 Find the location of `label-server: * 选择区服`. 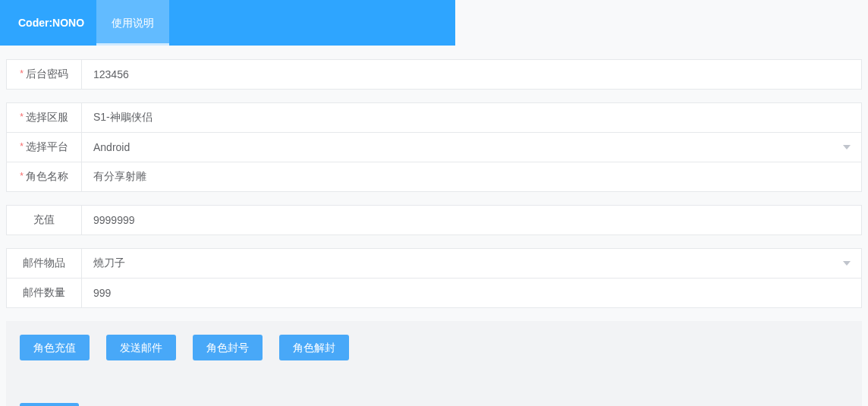

label-server: * 选择区服 is located at coordinates (44, 118).